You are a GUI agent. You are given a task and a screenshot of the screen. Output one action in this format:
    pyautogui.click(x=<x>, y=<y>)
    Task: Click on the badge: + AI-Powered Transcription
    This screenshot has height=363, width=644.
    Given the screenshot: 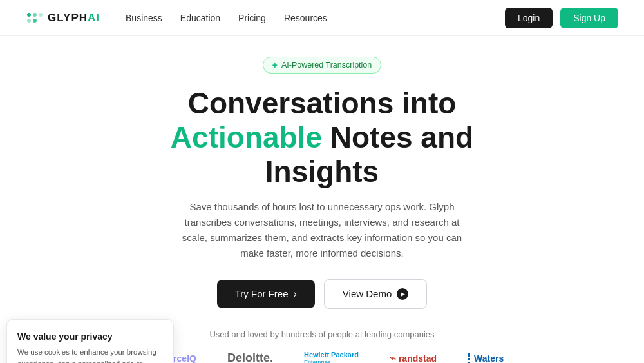 What is the action you would take?
    pyautogui.click(x=322, y=65)
    